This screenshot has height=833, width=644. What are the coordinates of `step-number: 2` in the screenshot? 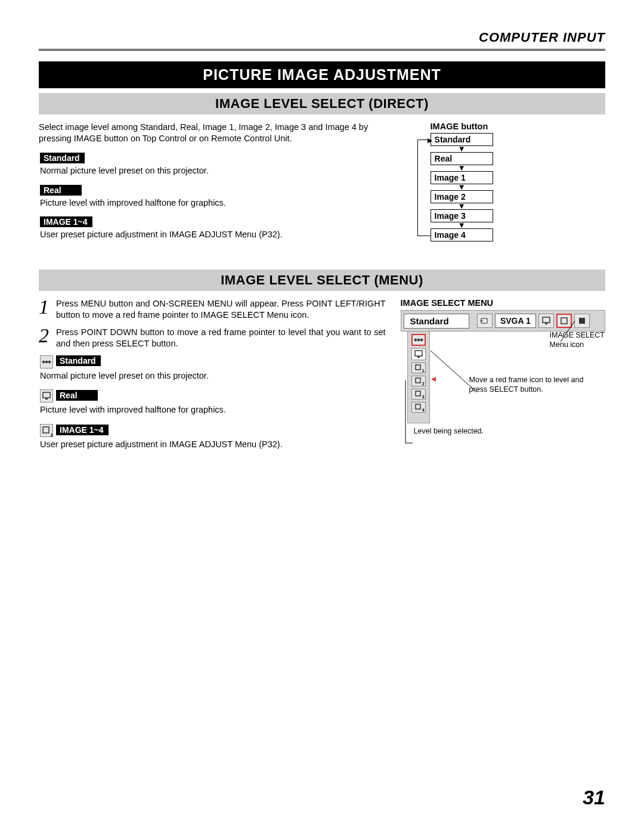 It's located at (44, 336).